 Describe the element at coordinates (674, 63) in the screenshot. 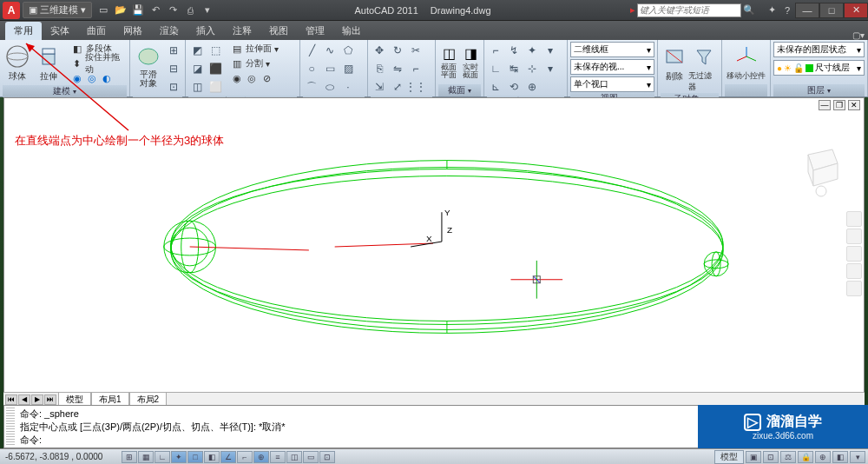

I see `cull-button: 剔除` at that location.